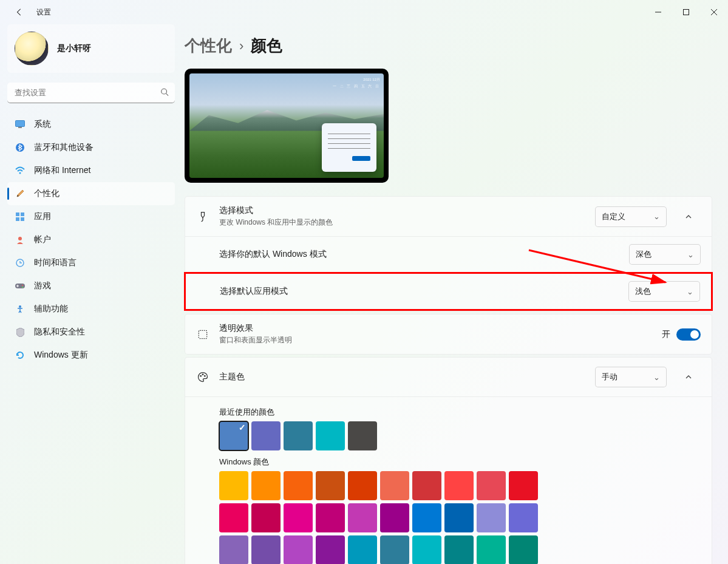 Image resolution: width=728 pixels, height=564 pixels. Describe the element at coordinates (91, 240) in the screenshot. I see `nav-list: 系统蓝牙和其他设备网络和 Internet个性化应用帐户时间和语言游戏辅助功能隐…` at that location.